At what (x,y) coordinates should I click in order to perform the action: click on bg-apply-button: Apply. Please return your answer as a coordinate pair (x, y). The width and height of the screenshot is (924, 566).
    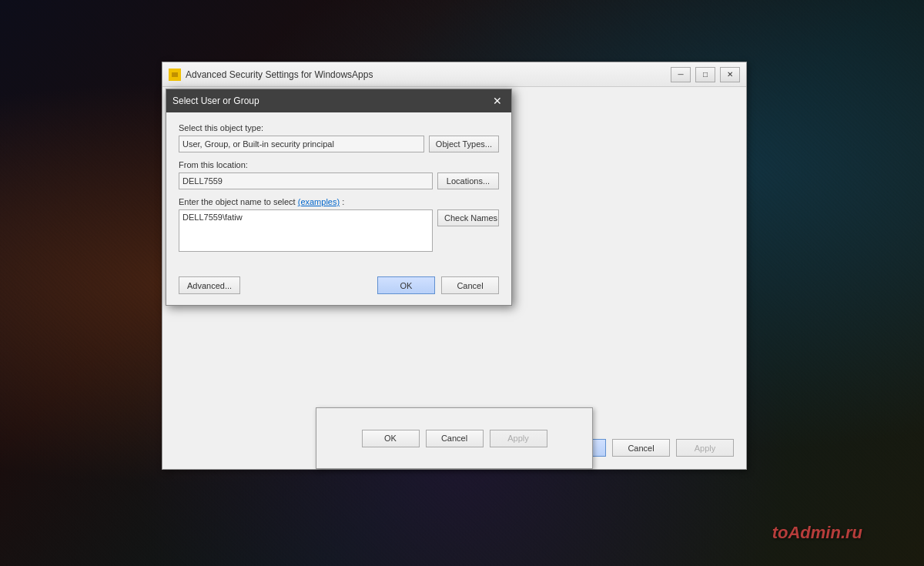
    Looking at the image, I should click on (705, 448).